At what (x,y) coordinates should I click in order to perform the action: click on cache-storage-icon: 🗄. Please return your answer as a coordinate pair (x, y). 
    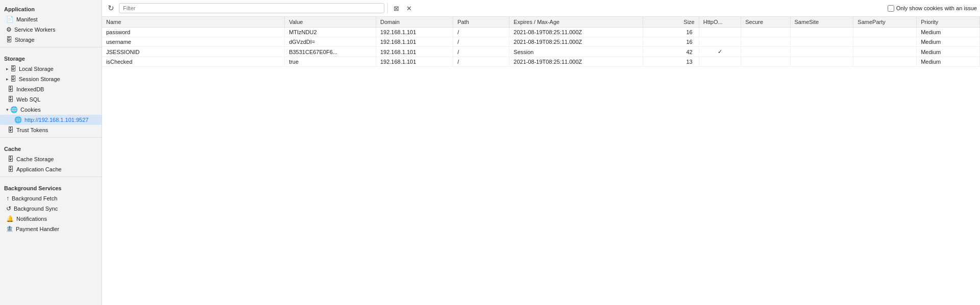
    Looking at the image, I should click on (11, 159).